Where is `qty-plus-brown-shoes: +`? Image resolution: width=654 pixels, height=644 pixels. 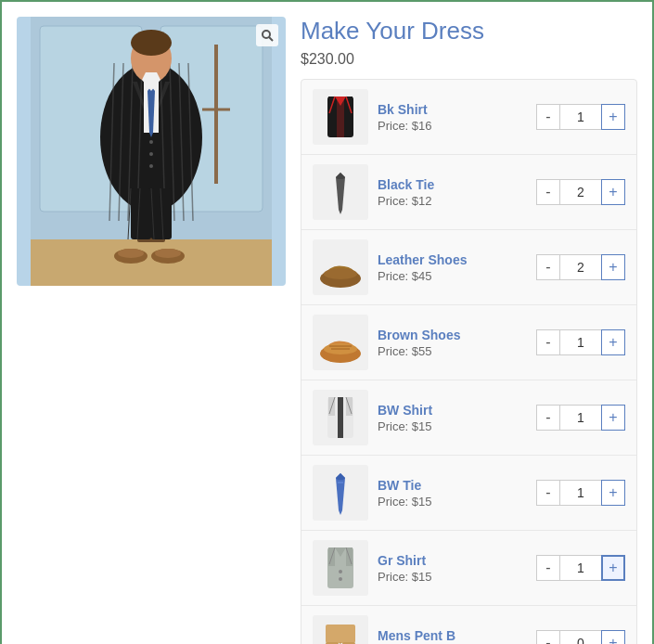 qty-plus-brown-shoes: + is located at coordinates (613, 342).